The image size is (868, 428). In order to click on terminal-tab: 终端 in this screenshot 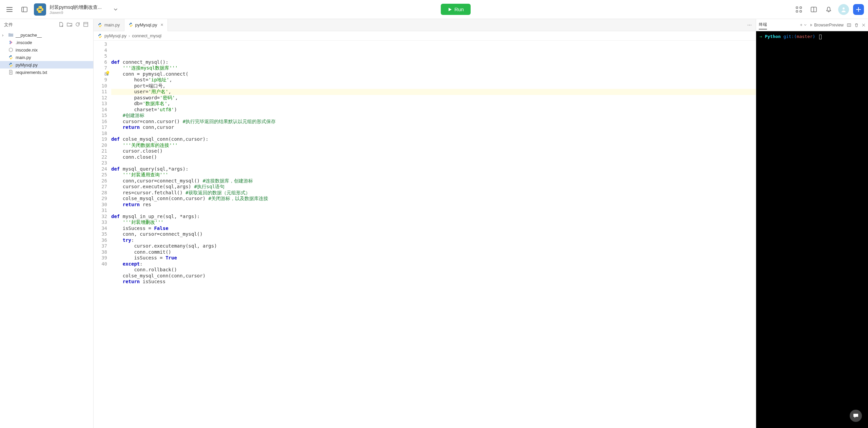, I will do `click(763, 25)`.